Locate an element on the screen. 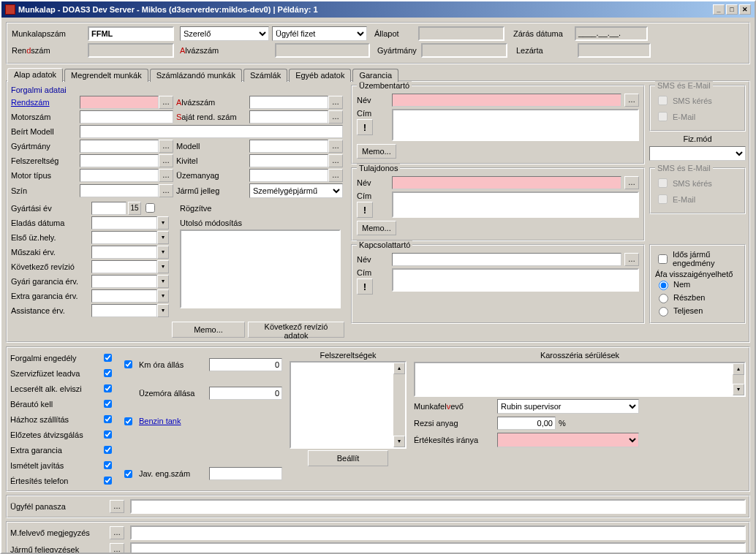 The height and width of the screenshot is (554, 756). kov-rev-input is located at coordinates (124, 267).